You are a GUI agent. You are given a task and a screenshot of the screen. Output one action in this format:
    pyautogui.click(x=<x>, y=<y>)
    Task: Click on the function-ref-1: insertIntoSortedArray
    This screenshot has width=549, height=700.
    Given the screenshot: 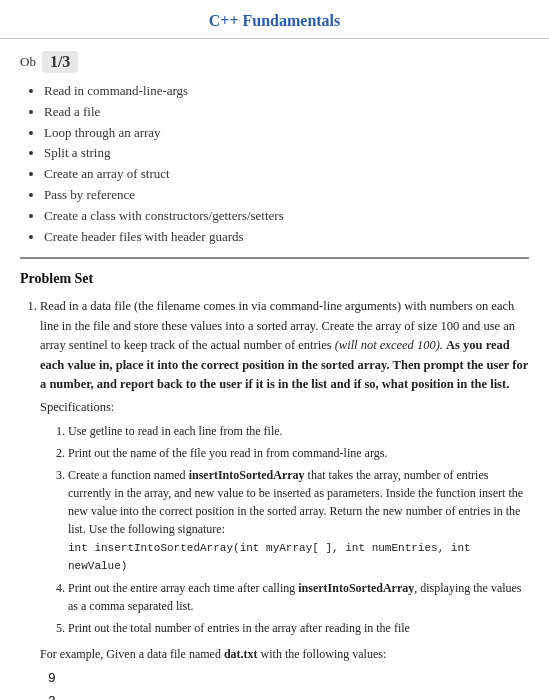 What is the action you would take?
    pyautogui.click(x=356, y=588)
    